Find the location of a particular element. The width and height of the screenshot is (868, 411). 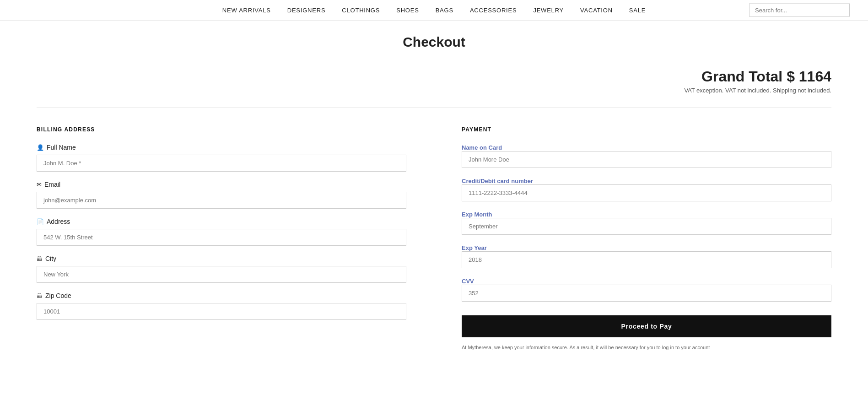

nav-link-accessories: ACCESSORIES is located at coordinates (493, 10).